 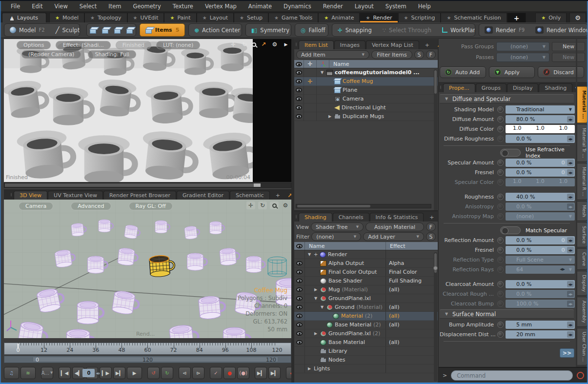 I want to click on shader-row-groundplane-lxl: ▼GroundPlane.lxl, so click(x=366, y=299).